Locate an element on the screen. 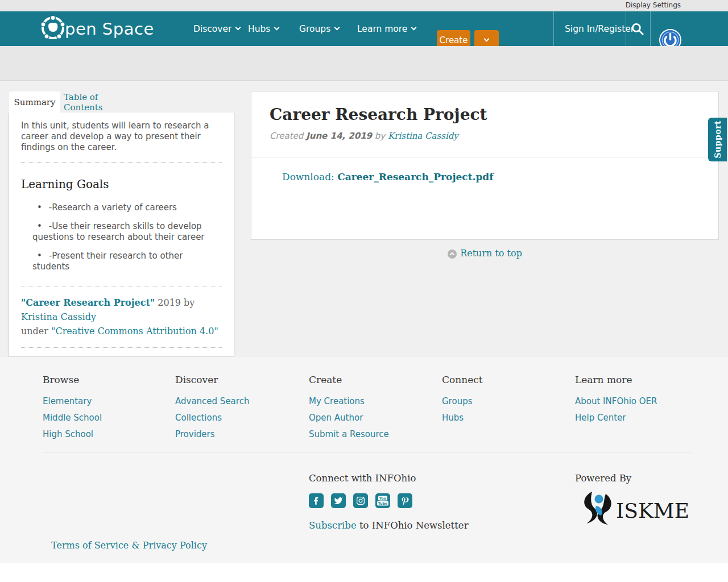 The width and height of the screenshot is (728, 582). support-button: Support is located at coordinates (718, 140).